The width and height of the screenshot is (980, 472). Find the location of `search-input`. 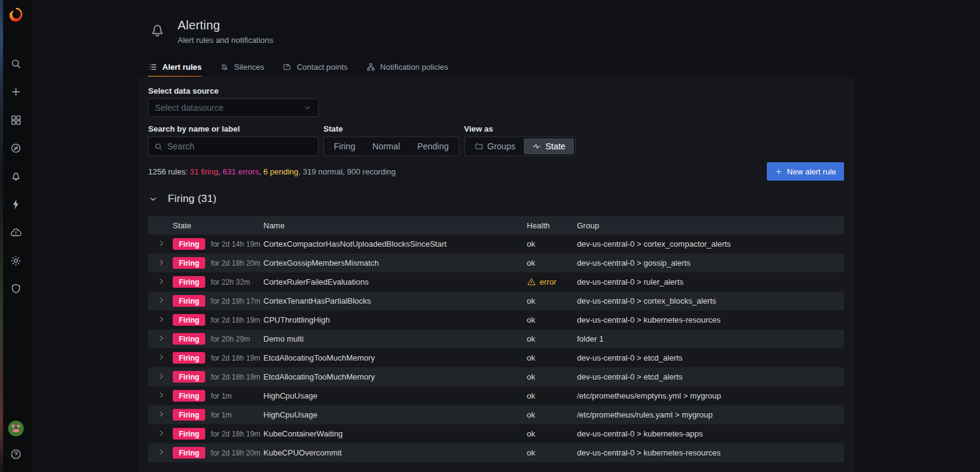

search-input is located at coordinates (240, 146).